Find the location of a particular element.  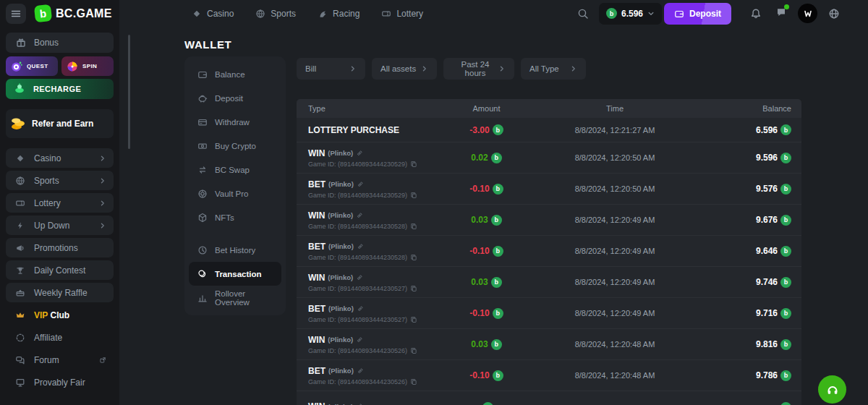

nav-casino: Casino is located at coordinates (213, 14).